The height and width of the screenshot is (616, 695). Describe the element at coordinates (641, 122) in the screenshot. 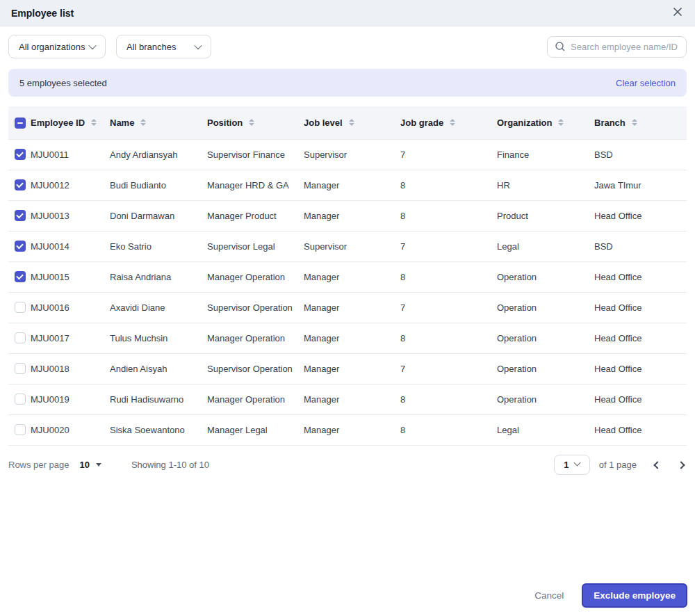

I see `column-header-branch: Branch` at that location.